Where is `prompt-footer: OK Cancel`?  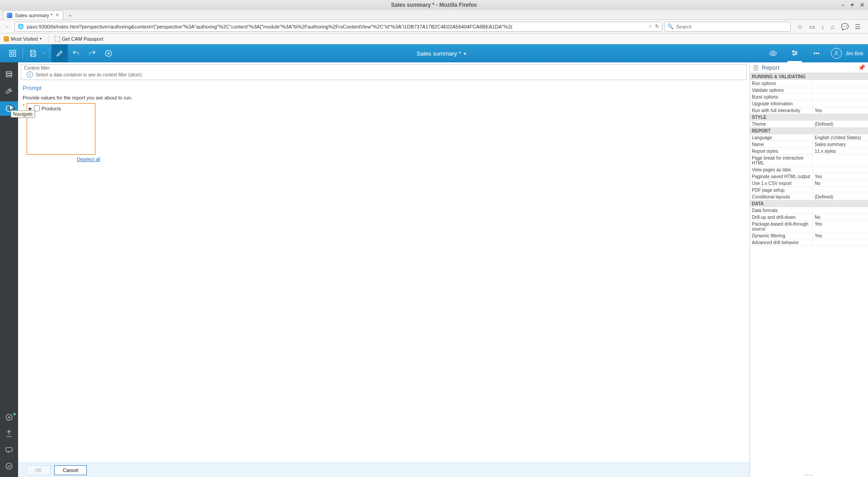 prompt-footer: OK Cancel is located at coordinates (384, 470).